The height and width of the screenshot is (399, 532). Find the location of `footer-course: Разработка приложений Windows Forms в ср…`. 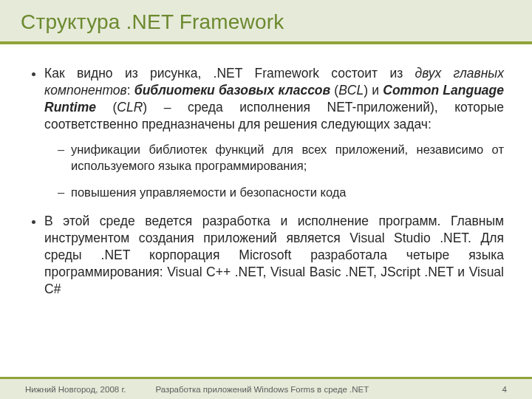

footer-course: Разработка приложений Windows Forms в ср… is located at coordinates (328, 389).